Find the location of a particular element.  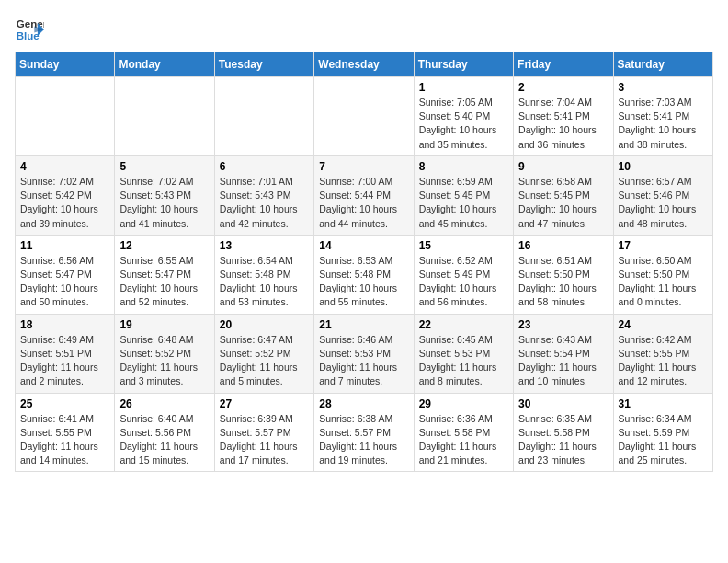

day-info: Sunrise: 6:56 AM Sunset: 5:47 PM Dayligh… is located at coordinates (64, 282).